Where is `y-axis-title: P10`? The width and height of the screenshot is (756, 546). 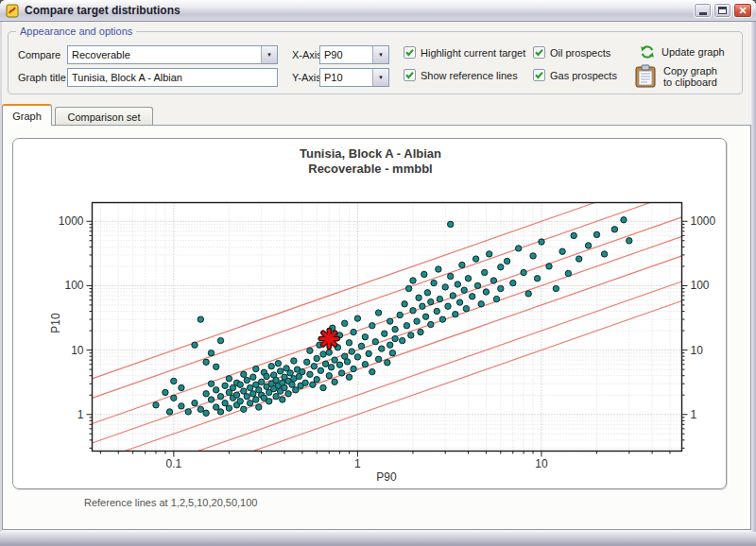
y-axis-title: P10 is located at coordinates (56, 323).